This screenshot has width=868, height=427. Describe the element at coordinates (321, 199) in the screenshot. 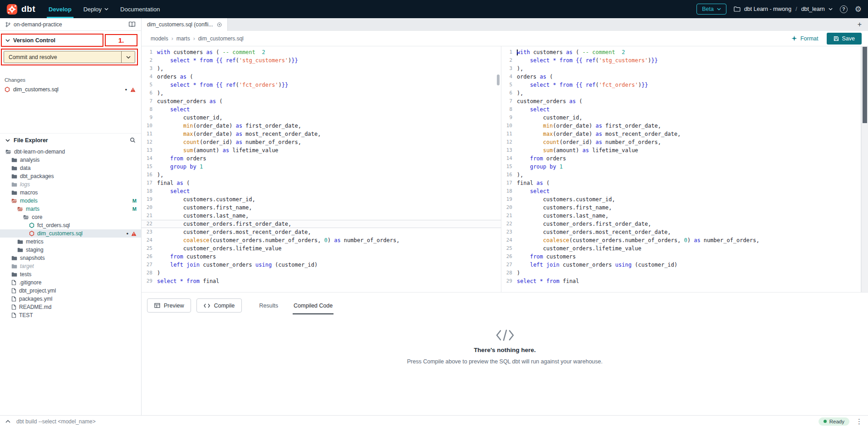

I see `code-line-19: 19 customers.customer_id,` at that location.